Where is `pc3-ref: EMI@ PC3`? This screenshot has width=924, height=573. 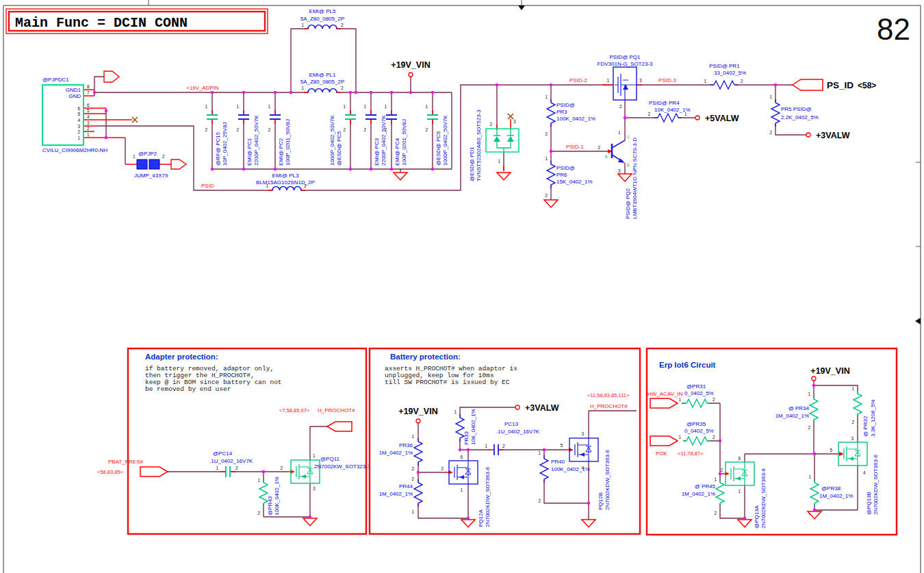 pc3-ref: EMI@ PC3 is located at coordinates (376, 152).